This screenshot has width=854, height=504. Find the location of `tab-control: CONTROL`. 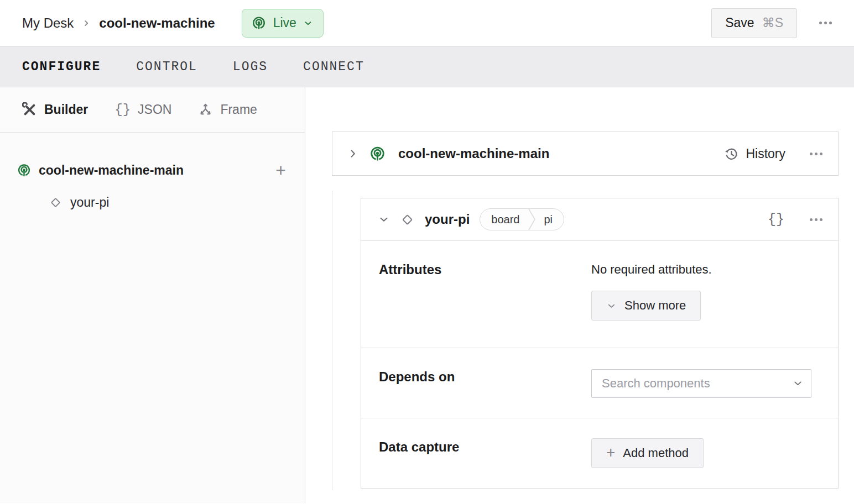

tab-control: CONTROL is located at coordinates (167, 67).